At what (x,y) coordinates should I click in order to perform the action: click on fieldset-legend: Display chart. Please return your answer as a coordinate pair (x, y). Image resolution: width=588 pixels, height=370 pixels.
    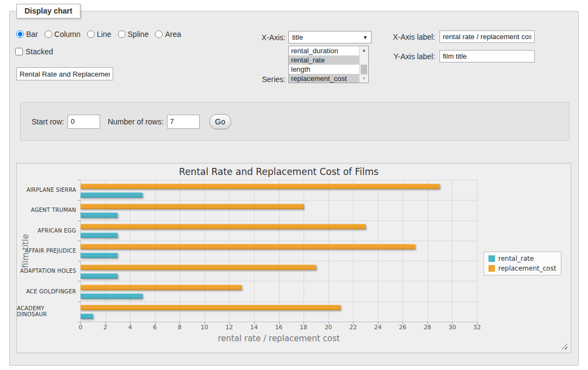
    Looking at the image, I should click on (48, 11).